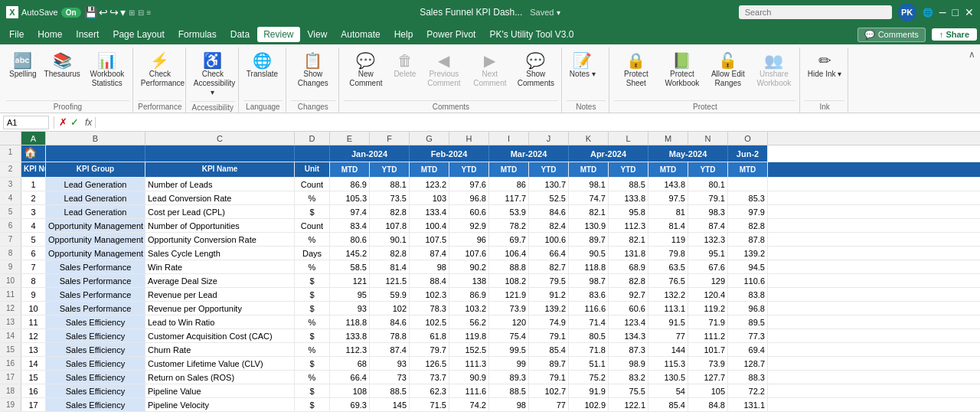 This screenshot has width=980, height=415. Describe the element at coordinates (96, 335) in the screenshot. I see `cell-b-row14: Sales Efficiency` at that location.